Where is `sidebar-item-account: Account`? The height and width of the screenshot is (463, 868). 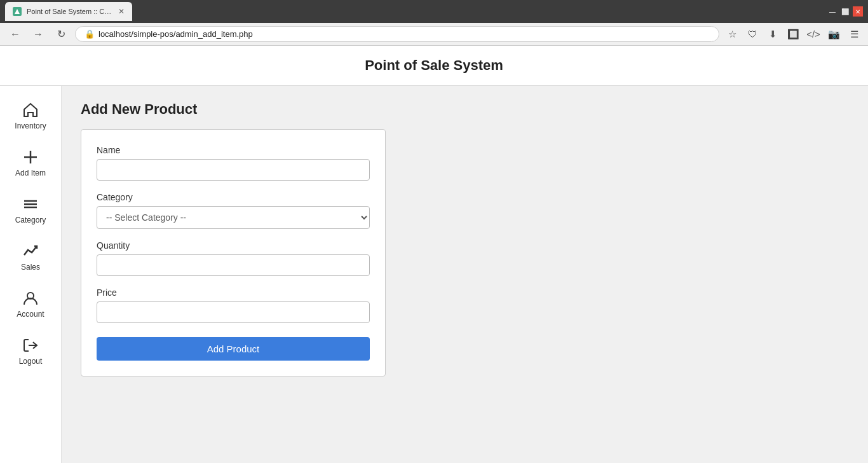 sidebar-item-account: Account is located at coordinates (31, 304).